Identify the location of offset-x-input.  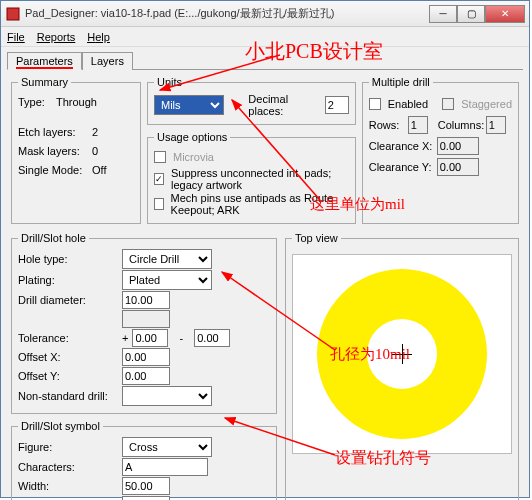
(146, 357).